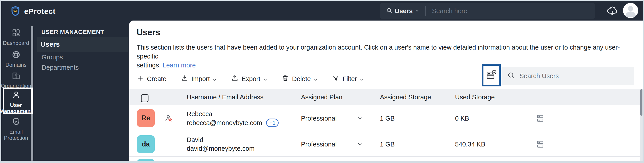 This screenshot has width=644, height=163. Describe the element at coordinates (286, 79) in the screenshot. I see `trash-icon` at that location.